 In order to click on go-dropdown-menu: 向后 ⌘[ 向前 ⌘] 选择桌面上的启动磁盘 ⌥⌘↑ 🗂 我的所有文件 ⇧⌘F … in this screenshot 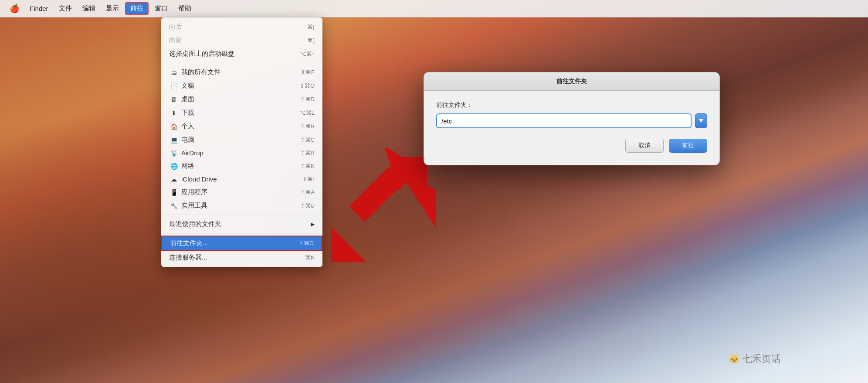, I will do `click(242, 142)`.